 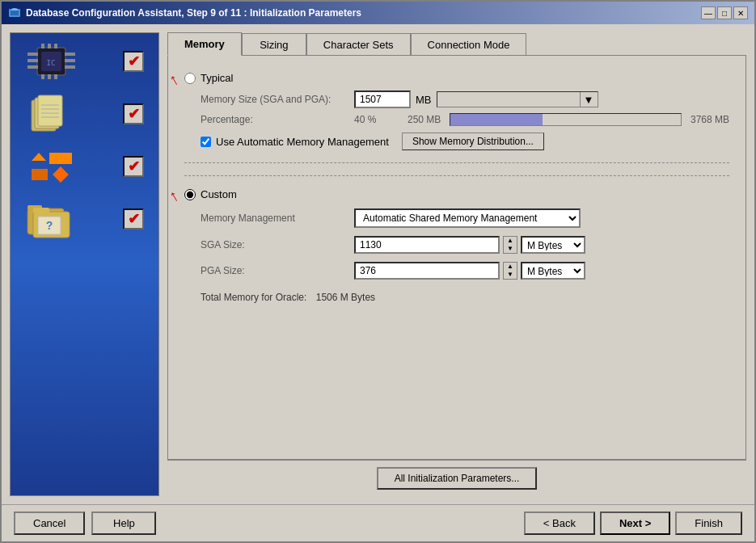 What do you see at coordinates (273, 120) in the screenshot?
I see `percentage-label: Percentage:` at bounding box center [273, 120].